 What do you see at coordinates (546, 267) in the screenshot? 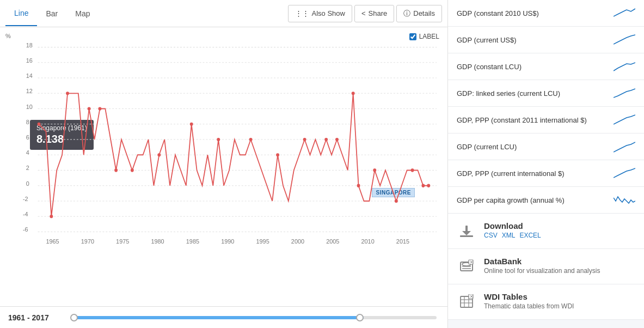
I see `databank-action: DataBank Online tool for visualization a…` at bounding box center [546, 267].